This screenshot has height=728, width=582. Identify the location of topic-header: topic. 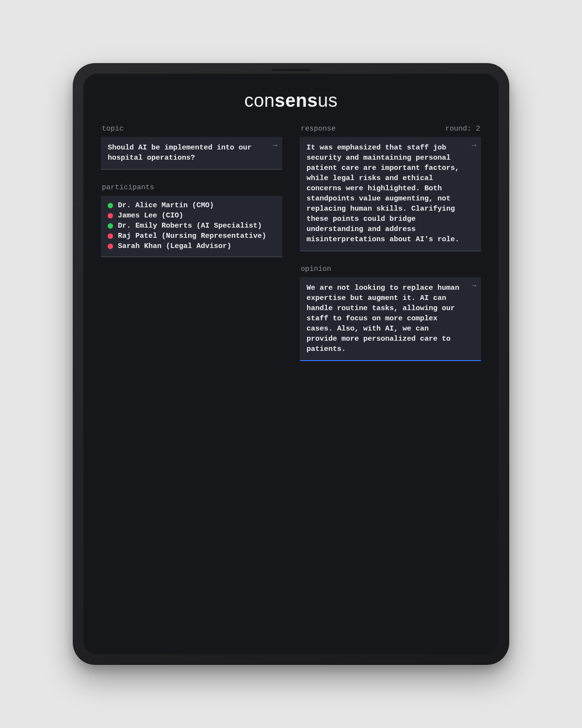
(192, 129).